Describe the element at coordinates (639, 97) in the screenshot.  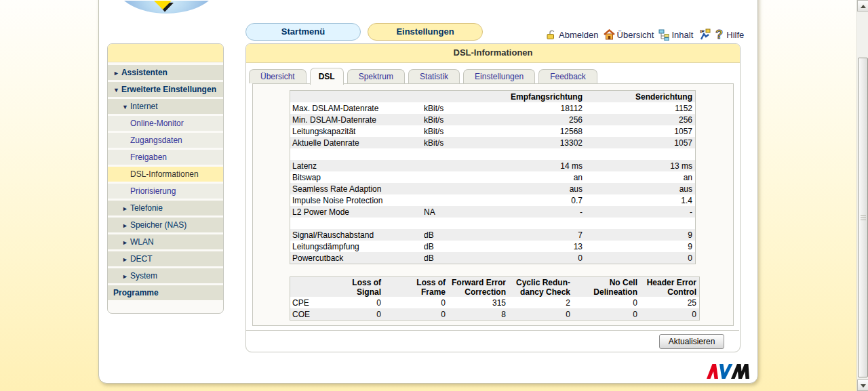
I see `t1-head-tx: Senderichtung` at that location.